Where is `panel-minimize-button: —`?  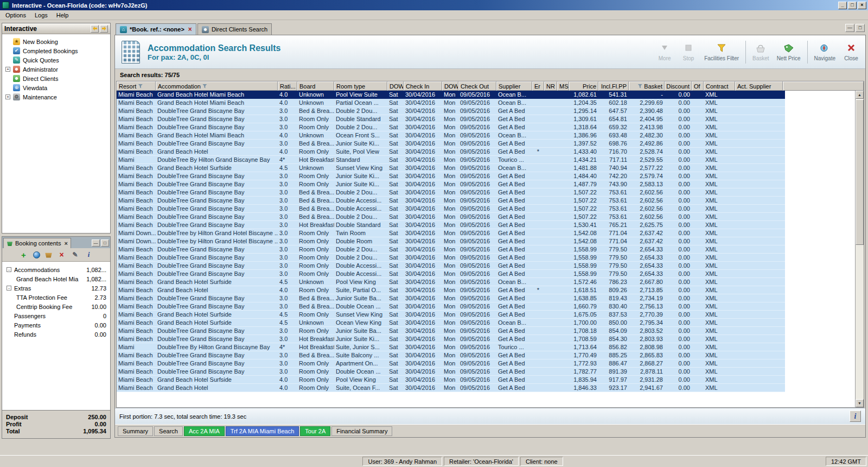 panel-minimize-button: — is located at coordinates (95, 243).